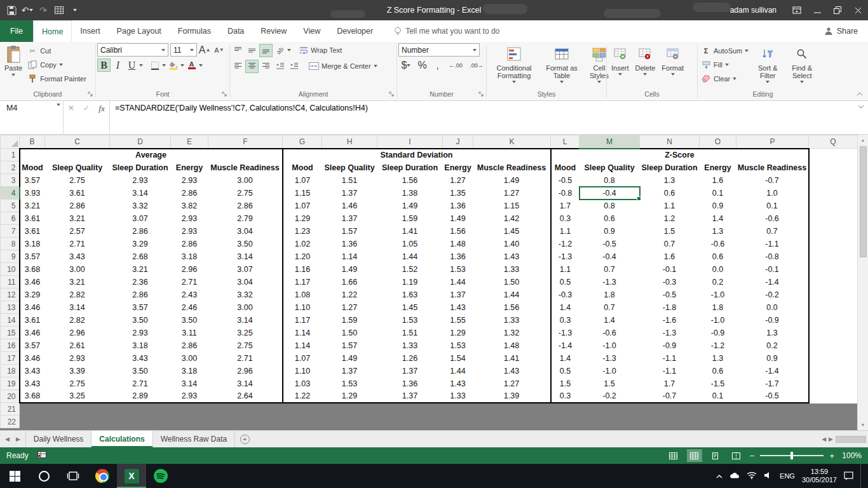 This screenshot has height=488, width=868. I want to click on cell-O2: Energy, so click(718, 168).